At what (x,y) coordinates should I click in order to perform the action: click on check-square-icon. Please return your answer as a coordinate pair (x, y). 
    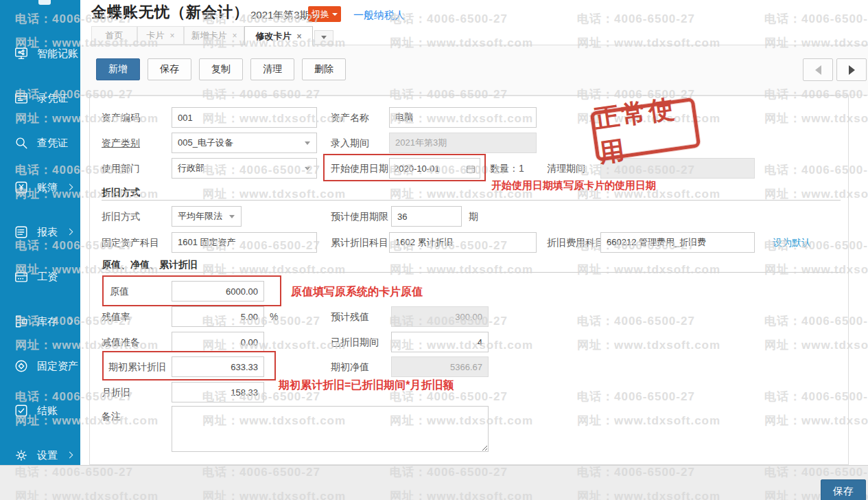
    Looking at the image, I should click on (21, 411).